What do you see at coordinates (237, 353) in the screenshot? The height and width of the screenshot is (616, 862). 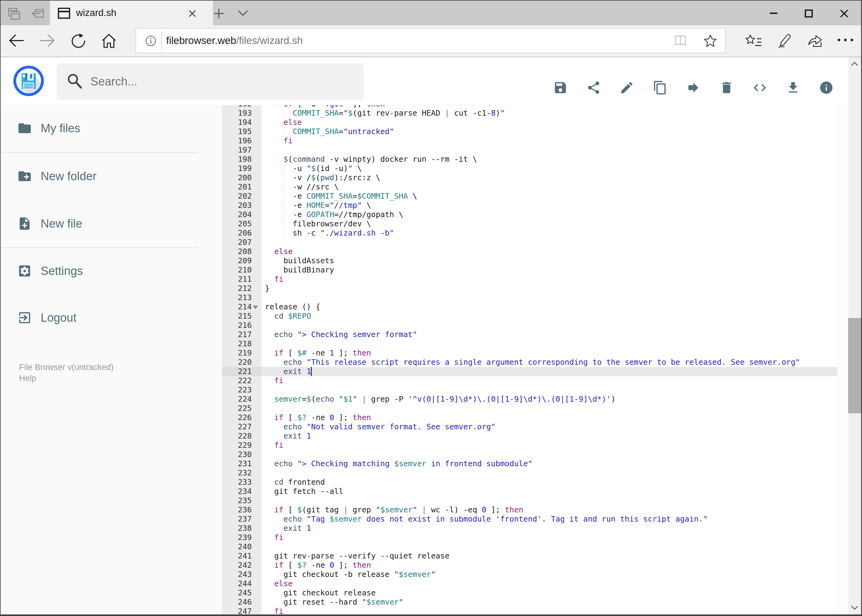 I see `gutter-line-number: 219` at bounding box center [237, 353].